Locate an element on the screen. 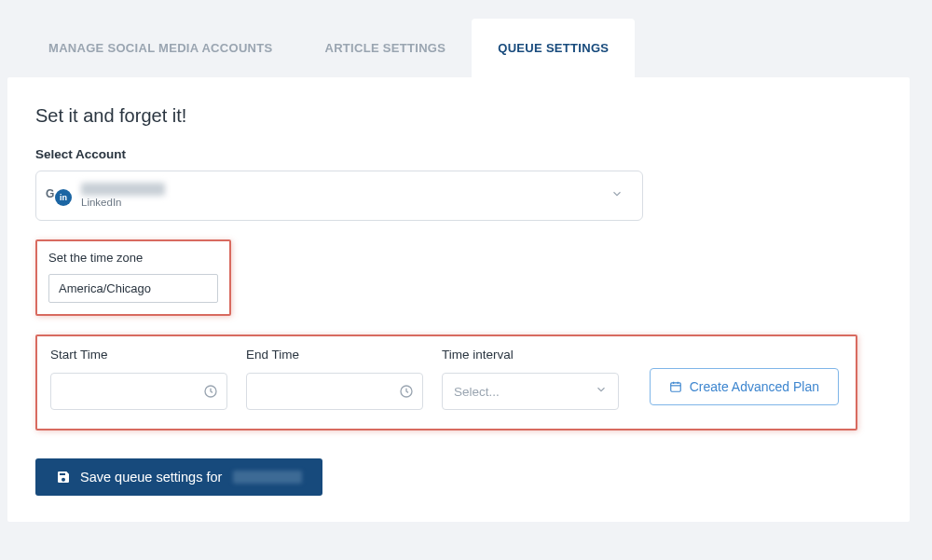  end-time-label: End Time is located at coordinates (335, 354).